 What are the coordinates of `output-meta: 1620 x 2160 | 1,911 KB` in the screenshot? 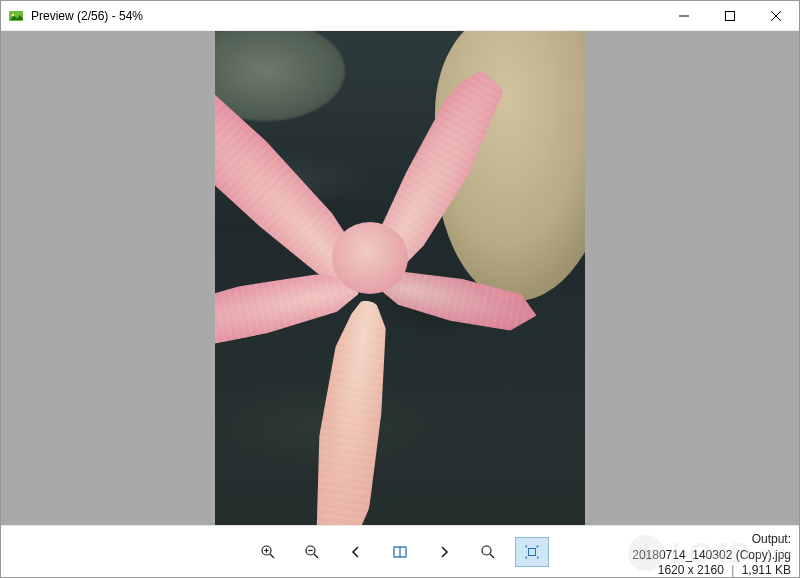 It's located at (712, 570).